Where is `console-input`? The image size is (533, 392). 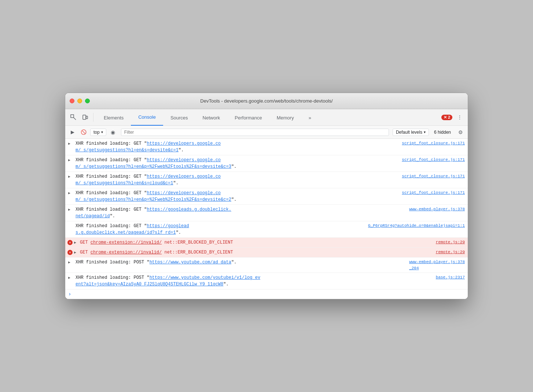 console-input is located at coordinates (270, 294).